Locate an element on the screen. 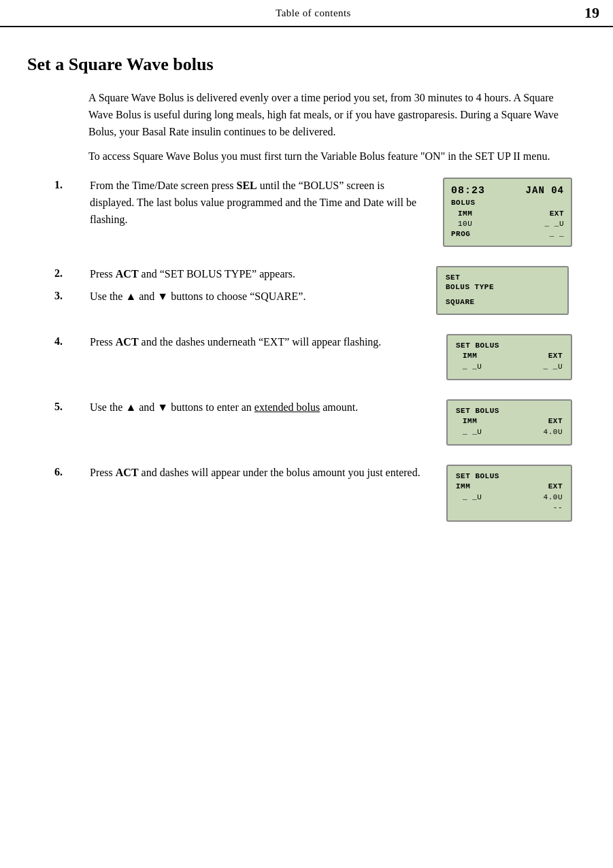 Image resolution: width=613 pixels, height=868 pixels. lcd-row-10u: 10U _ _U is located at coordinates (508, 224).